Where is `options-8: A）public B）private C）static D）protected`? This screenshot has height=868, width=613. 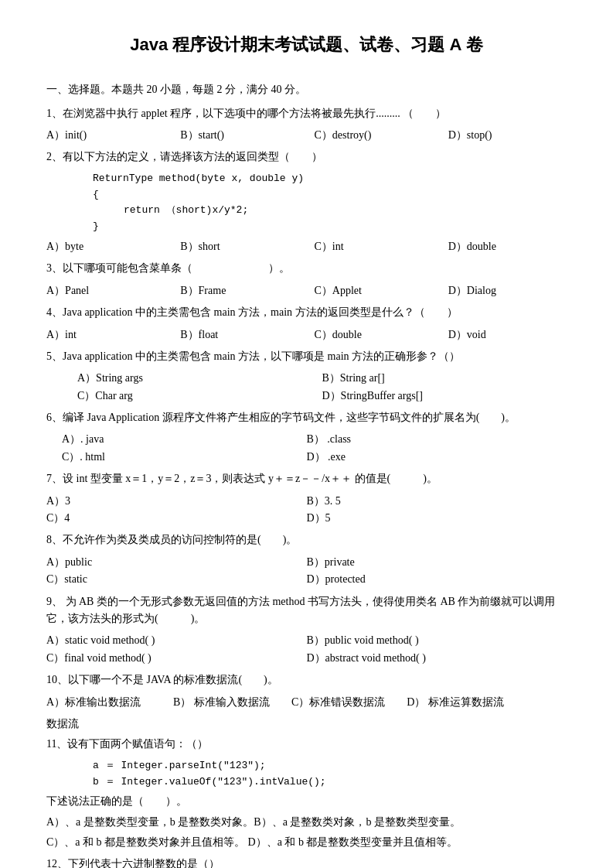 options-8: A）public B）private C）static D）protected is located at coordinates (306, 571).